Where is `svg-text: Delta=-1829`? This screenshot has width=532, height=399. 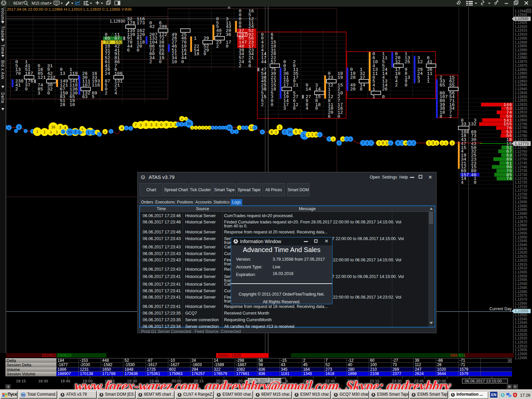
svg-text: Delta=-1829 is located at coordinates (229, 355).